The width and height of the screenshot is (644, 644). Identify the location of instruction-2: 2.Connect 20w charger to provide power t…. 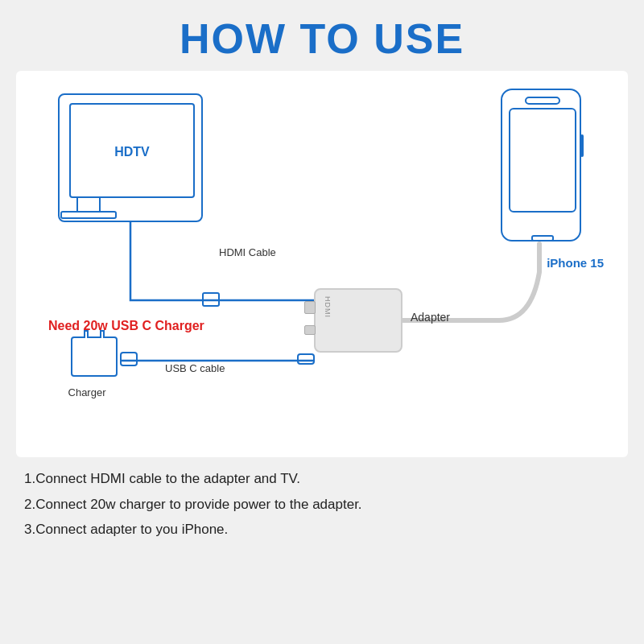
(322, 505).